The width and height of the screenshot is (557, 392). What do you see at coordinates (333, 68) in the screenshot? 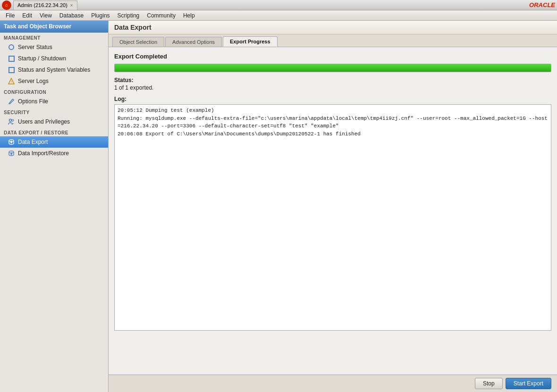
I see `progress-bar-container` at bounding box center [333, 68].